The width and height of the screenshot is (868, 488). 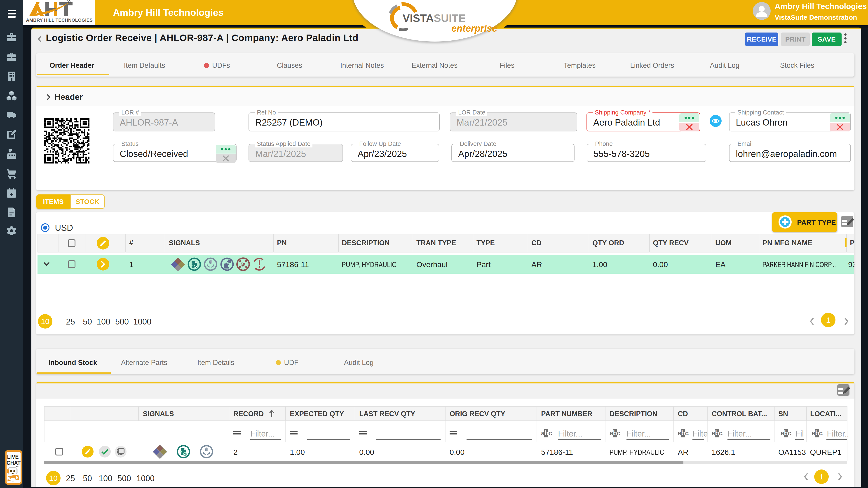 I want to click on svg-text: AMBRY HILL TECHNOLOGIES, so click(x=59, y=20).